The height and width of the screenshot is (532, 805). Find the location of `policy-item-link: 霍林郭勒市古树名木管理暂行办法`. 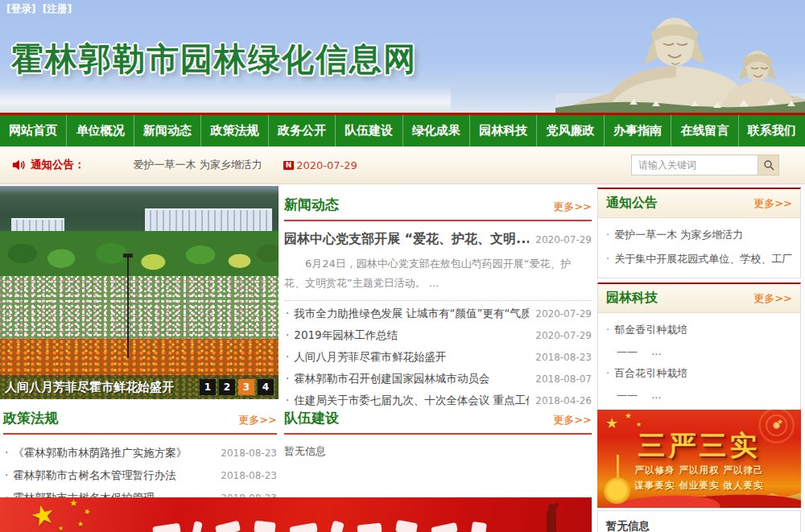

policy-item-link: 霍林郭勒市古树名木管理暂行办法 is located at coordinates (109, 475).